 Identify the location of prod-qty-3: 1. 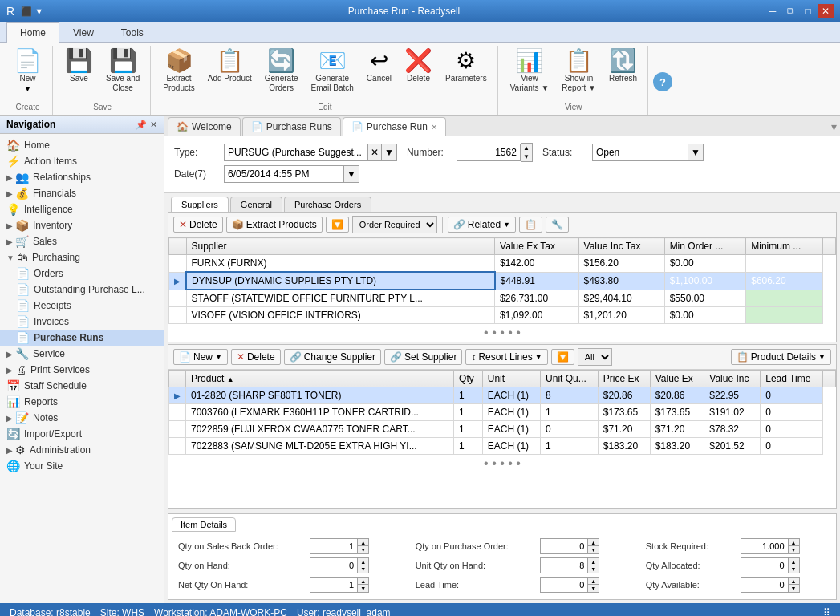
(469, 430).